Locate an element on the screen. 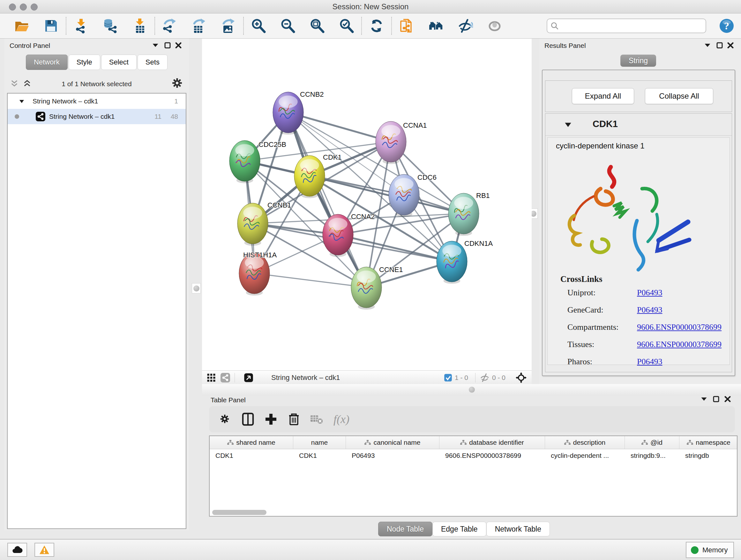 The height and width of the screenshot is (560, 741). birdseye-view-icon is located at coordinates (249, 378).